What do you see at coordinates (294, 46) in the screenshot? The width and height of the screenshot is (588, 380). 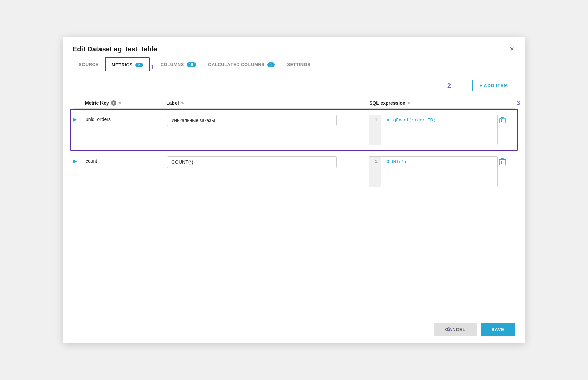 I see `modal-header: Edit Dataset ag_test_table ×` at bounding box center [294, 46].